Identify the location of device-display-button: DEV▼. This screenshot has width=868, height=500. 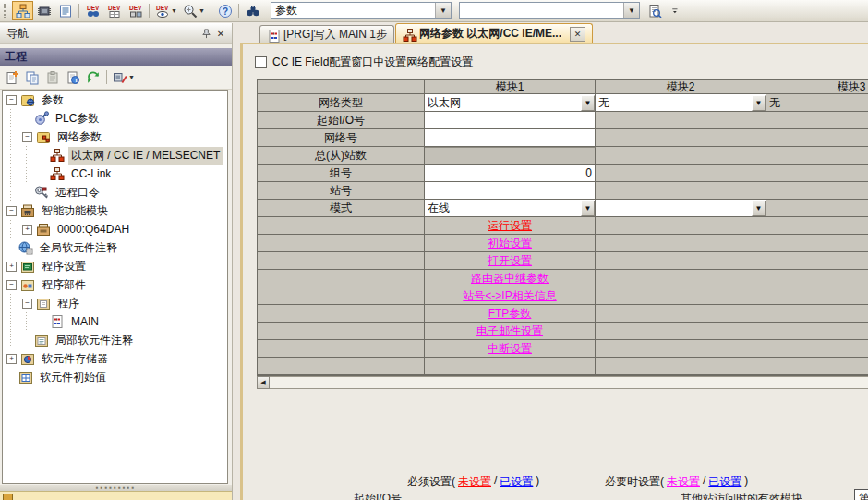
(166, 11).